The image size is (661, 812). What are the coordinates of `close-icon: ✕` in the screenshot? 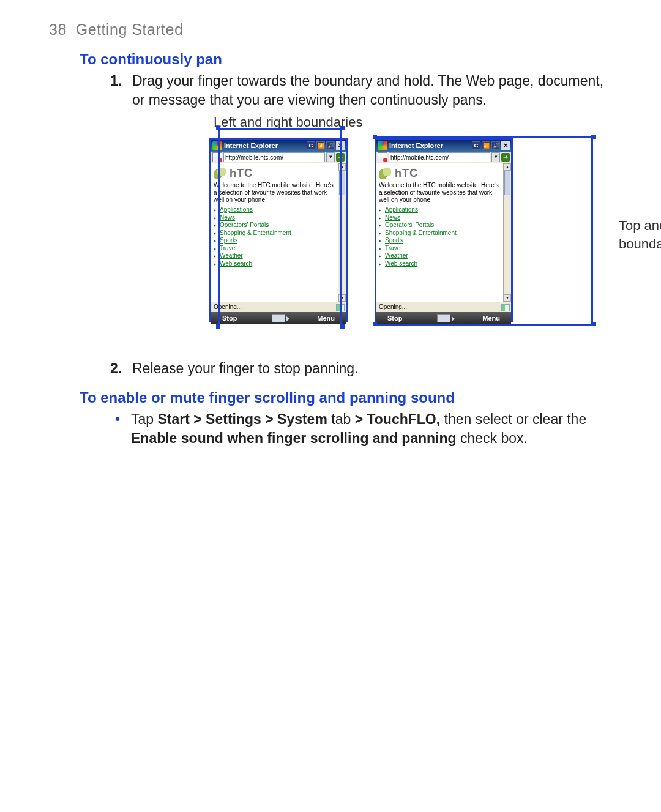 It's located at (506, 146).